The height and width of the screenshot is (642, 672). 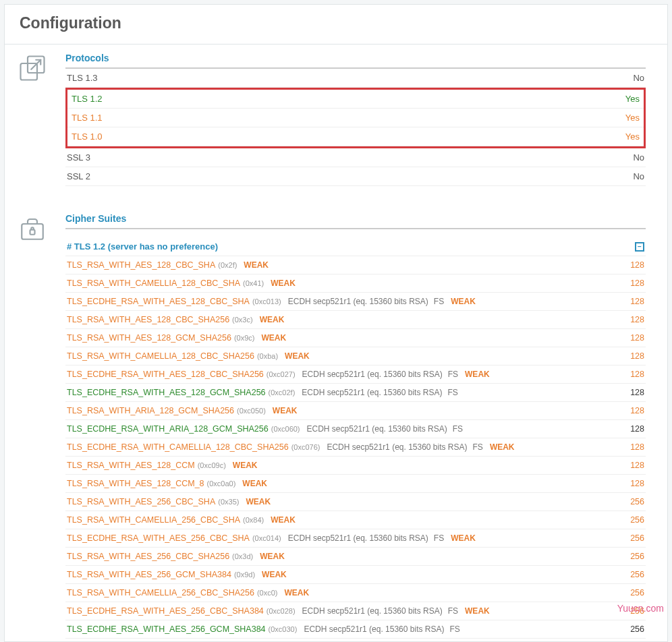 What do you see at coordinates (286, 429) in the screenshot?
I see `cipher-hex: (0xc060)` at bounding box center [286, 429].